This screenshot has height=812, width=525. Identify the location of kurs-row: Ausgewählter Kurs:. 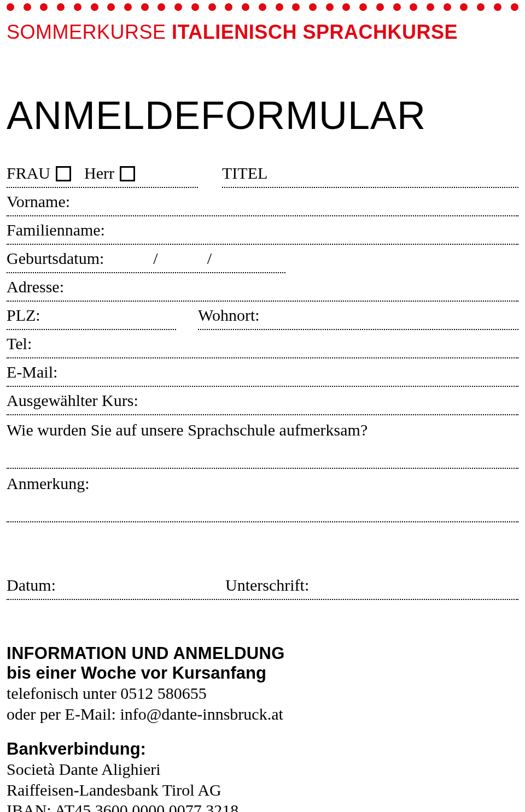
(262, 401).